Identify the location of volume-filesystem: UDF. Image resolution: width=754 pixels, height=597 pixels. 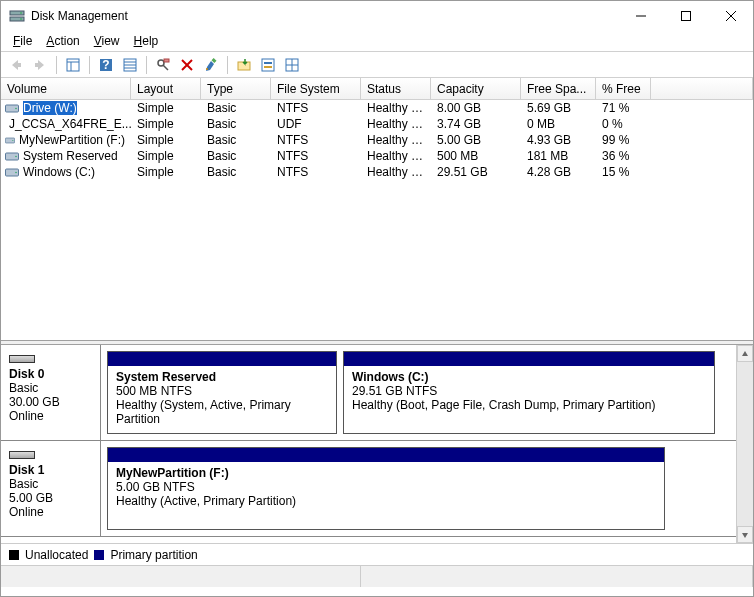
(316, 124).